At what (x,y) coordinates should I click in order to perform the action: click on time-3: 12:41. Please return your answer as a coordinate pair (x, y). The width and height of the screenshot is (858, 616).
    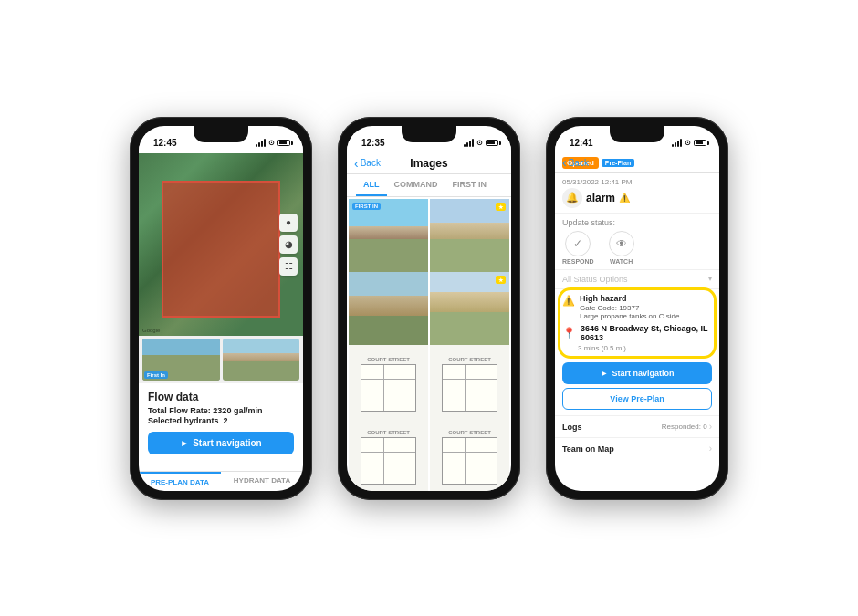
    Looking at the image, I should click on (581, 142).